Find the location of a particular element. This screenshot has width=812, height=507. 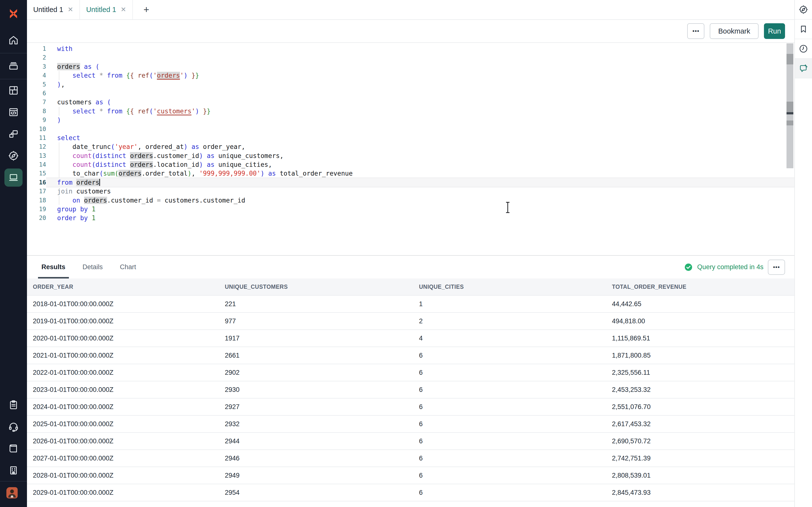

code-line-1: 1with is located at coordinates (411, 49).